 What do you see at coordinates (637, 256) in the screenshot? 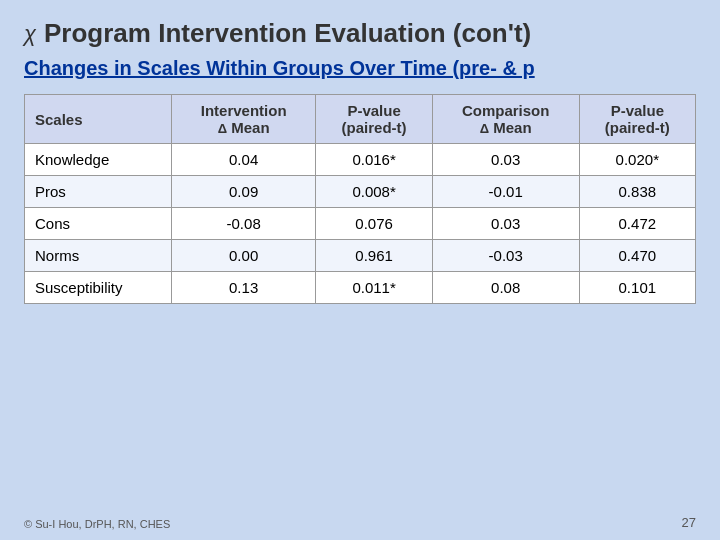
I see `table-cell-3-4: 0.470` at bounding box center [637, 256].